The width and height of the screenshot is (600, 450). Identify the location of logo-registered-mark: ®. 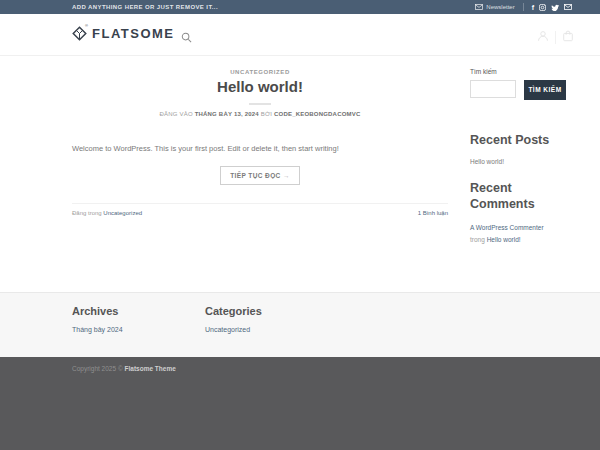
(86, 26).